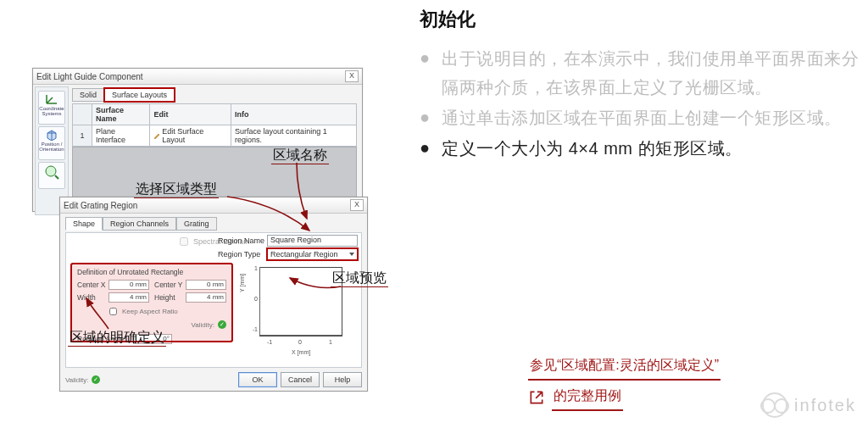 The height and width of the screenshot is (428, 868). Describe the element at coordinates (206, 285) in the screenshot. I see `center-y-field: 0 mm` at that location.